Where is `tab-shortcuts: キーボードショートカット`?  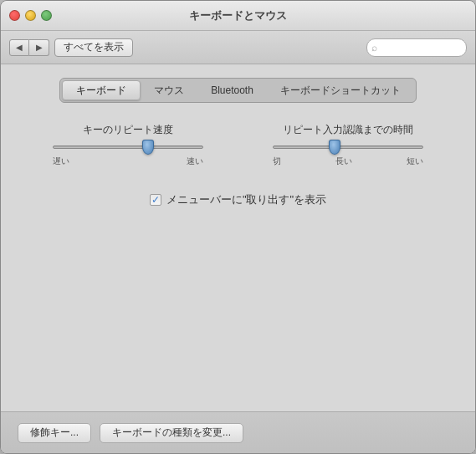 tab-shortcuts: キーボードショートカット is located at coordinates (340, 90).